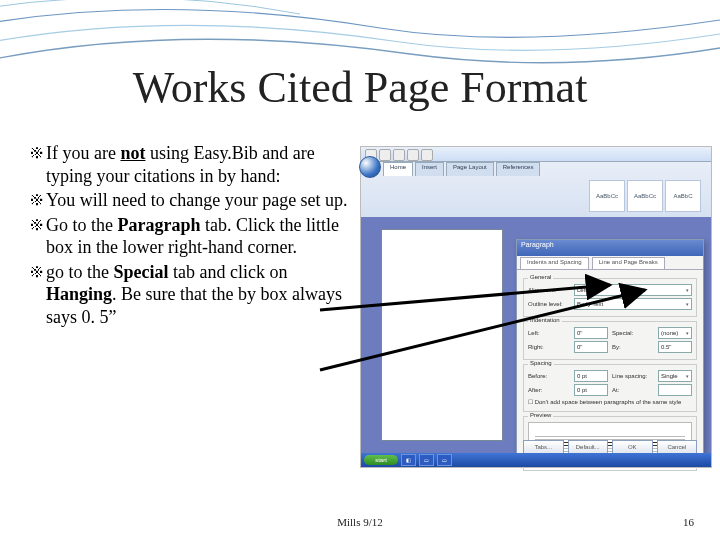 This screenshot has height=540, width=720. Describe the element at coordinates (645, 196) in the screenshot. I see `styles-gallery: AaBbCc AaBbCc AaBbC` at that location.